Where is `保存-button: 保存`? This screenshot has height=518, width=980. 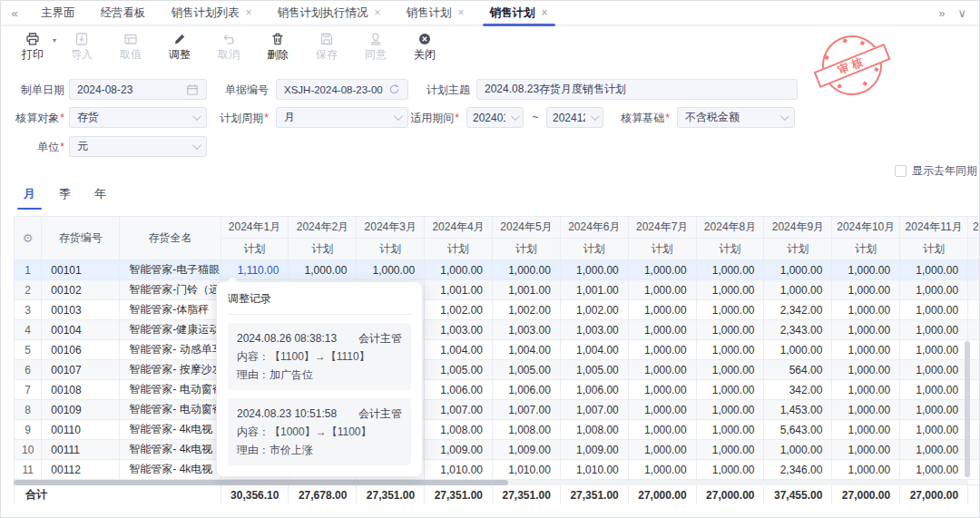 保存-button: 保存 is located at coordinates (327, 45).